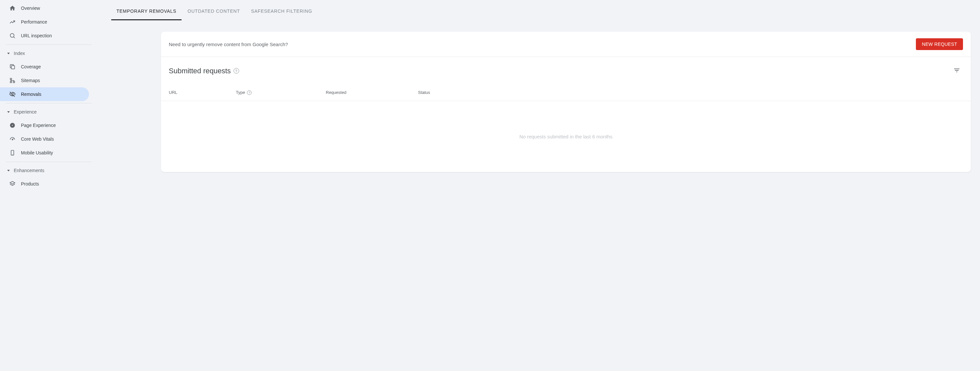  Describe the element at coordinates (282, 10) in the screenshot. I see `tab-safesearch-filtering: SAFESEARCH FILTERING` at that location.